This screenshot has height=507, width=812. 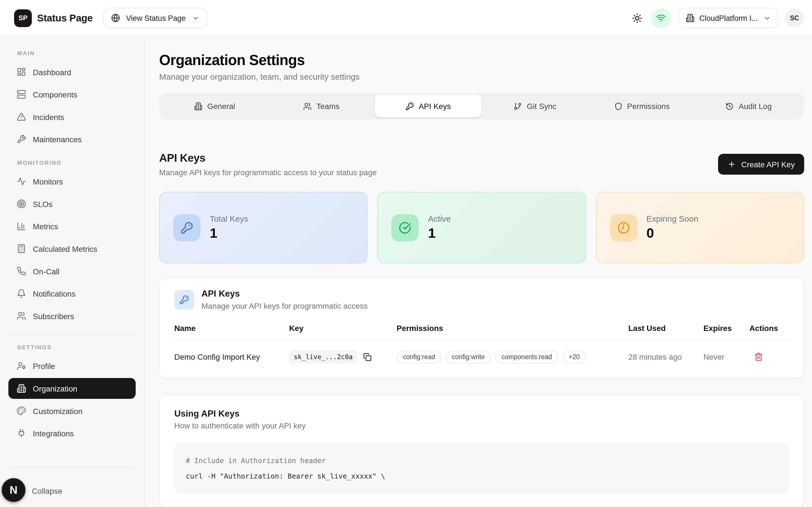 I want to click on settings-tabs: General Teams API Keys Git Sync, so click(x=482, y=106).